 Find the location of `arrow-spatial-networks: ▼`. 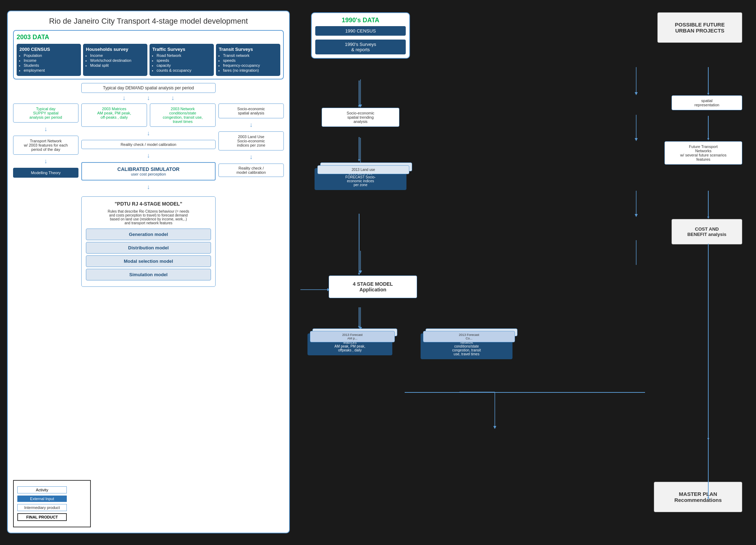

arrow-spatial-networks: ▼ is located at coordinates (708, 127).